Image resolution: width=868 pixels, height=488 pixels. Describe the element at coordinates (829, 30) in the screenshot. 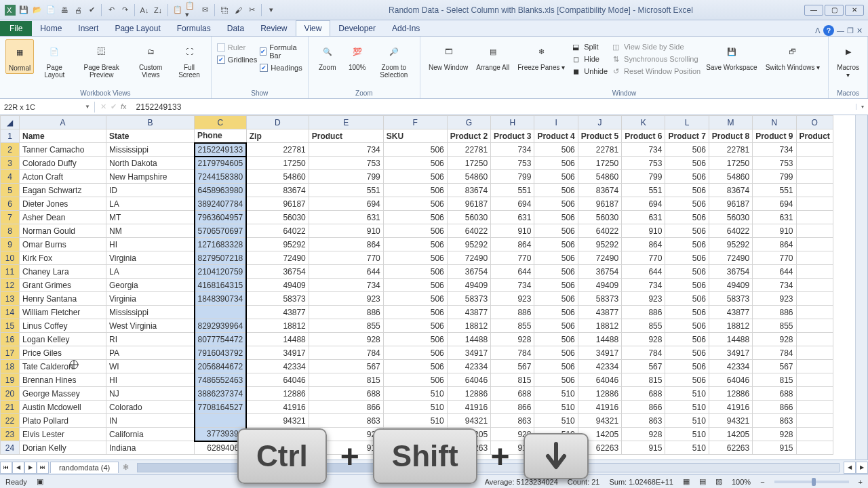

I see `help-icon: ?` at that location.